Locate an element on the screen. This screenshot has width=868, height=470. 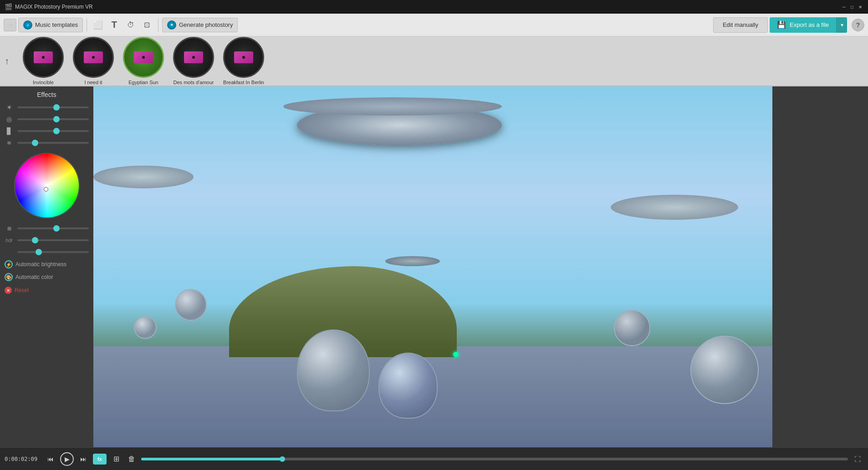
music-templates-button: ♪ Music templates is located at coordinates (51, 25).